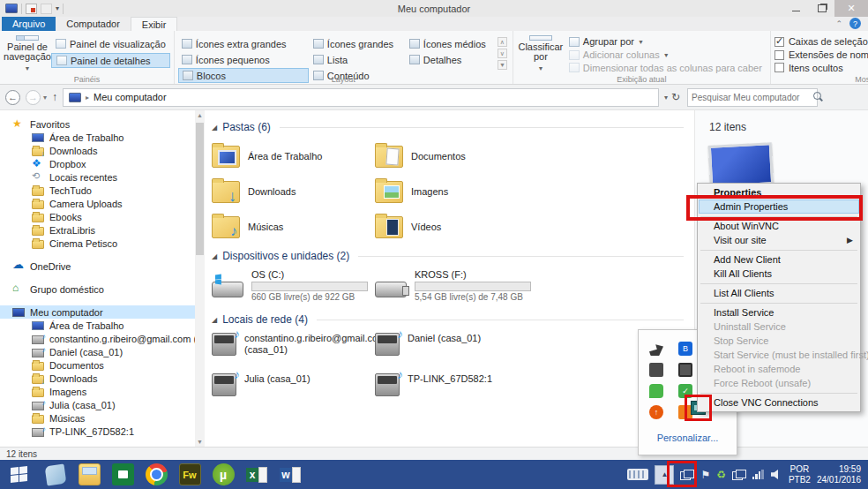 The height and width of the screenshot is (489, 868). What do you see at coordinates (34, 97) in the screenshot?
I see `forward-button: →` at bounding box center [34, 97].